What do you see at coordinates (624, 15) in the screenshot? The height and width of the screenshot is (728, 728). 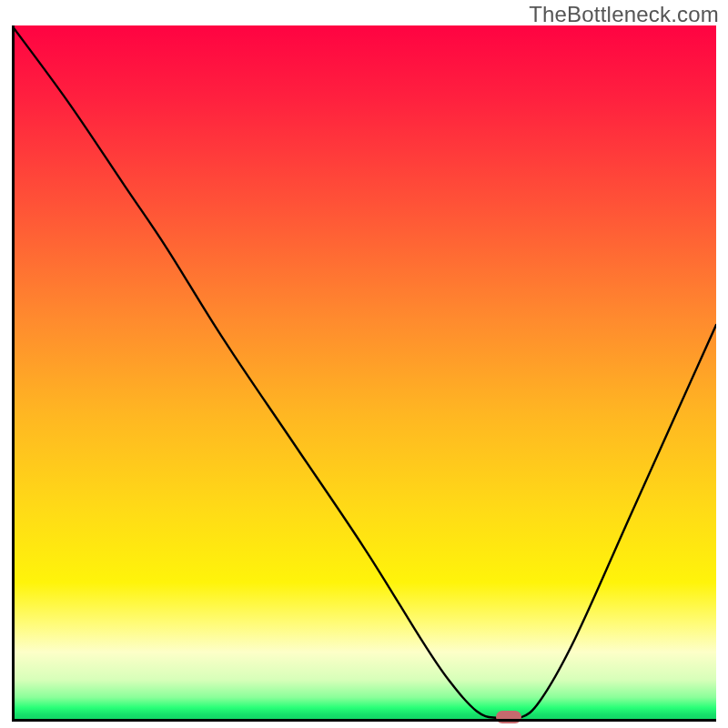 I see `watermark-text: TheBottleneck.com` at bounding box center [624, 15].